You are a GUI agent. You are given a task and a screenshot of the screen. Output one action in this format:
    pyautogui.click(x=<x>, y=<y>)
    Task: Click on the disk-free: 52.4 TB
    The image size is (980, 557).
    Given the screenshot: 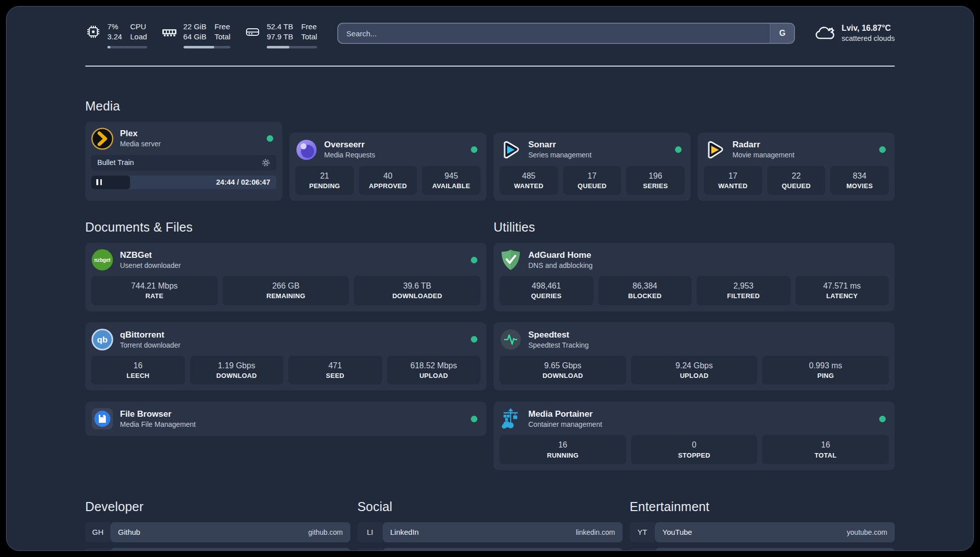 What is the action you would take?
    pyautogui.click(x=280, y=27)
    